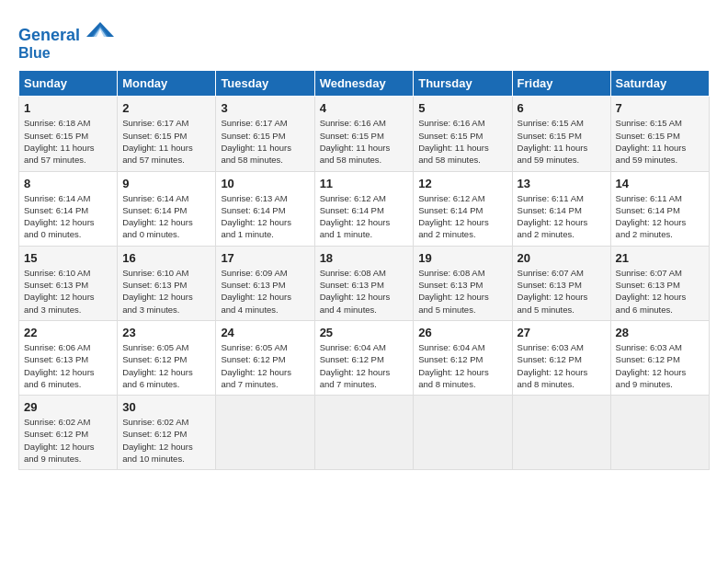  I want to click on day-number: 1, so click(68, 109).